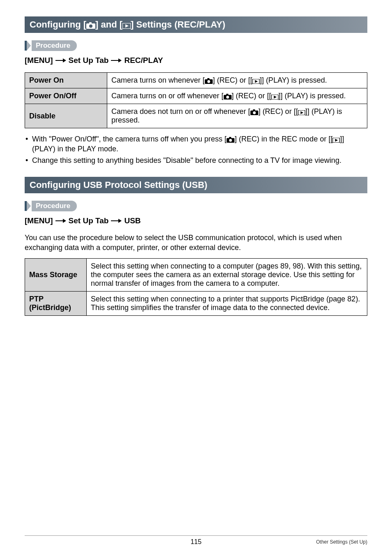 The width and height of the screenshot is (392, 558). What do you see at coordinates (196, 150) in the screenshot?
I see `bullet-list: With "Power On/Off", the camera turns of…` at bounding box center [196, 150].